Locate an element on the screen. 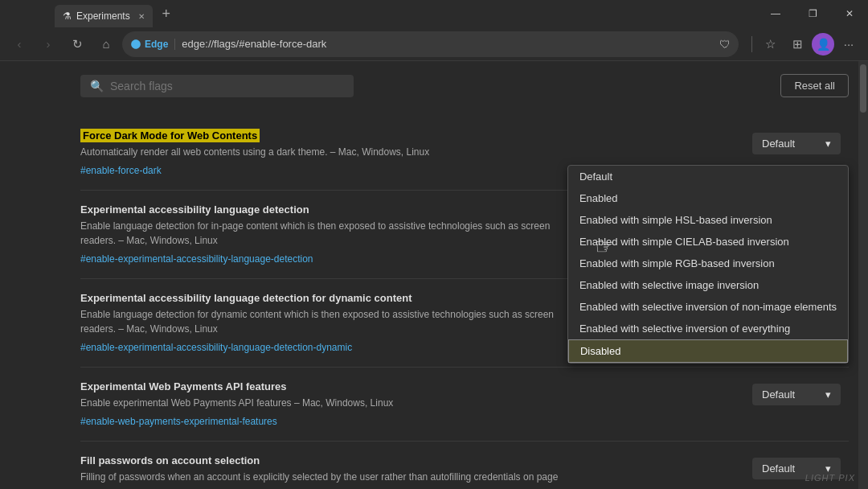 The image size is (868, 489). back-button: ‹ is located at coordinates (19, 44).